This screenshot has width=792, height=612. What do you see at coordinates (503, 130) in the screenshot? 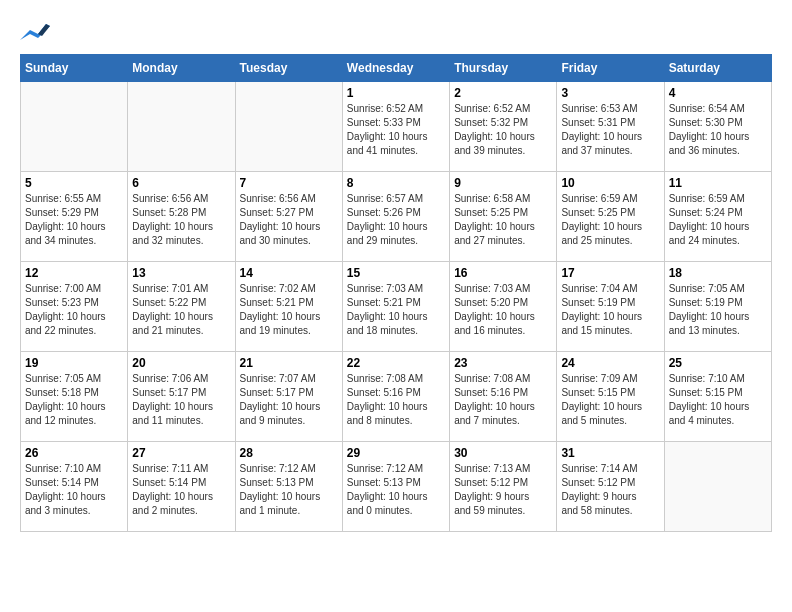
I see `day-info: Sunrise: 6:52 AMSunset: 5:32 PMDaylight:…` at bounding box center [503, 130].